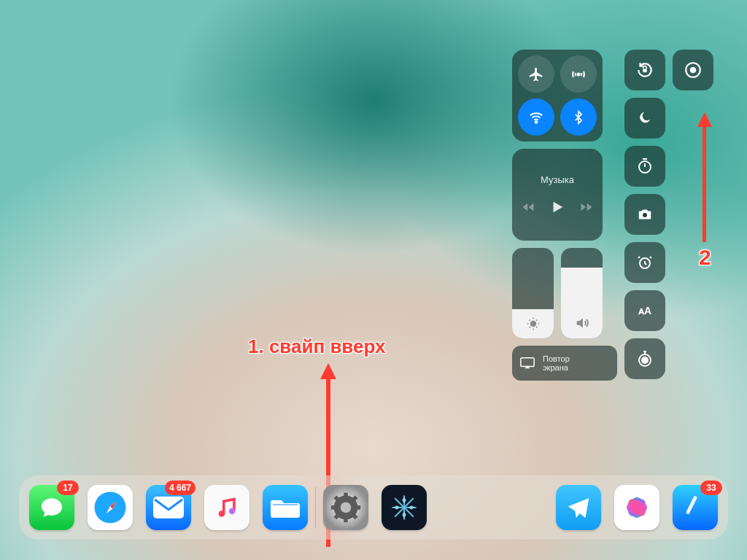 The width and height of the screenshot is (747, 560). I want to click on dock: 17 4 667, so click(374, 508).